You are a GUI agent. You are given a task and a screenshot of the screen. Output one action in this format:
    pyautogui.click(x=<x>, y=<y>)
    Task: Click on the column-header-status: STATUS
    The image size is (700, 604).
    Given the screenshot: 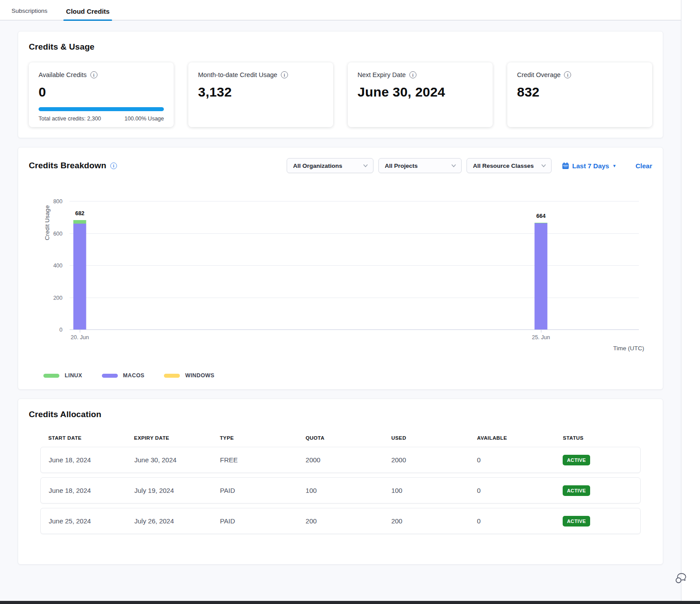 What is the action you would take?
    pyautogui.click(x=598, y=438)
    